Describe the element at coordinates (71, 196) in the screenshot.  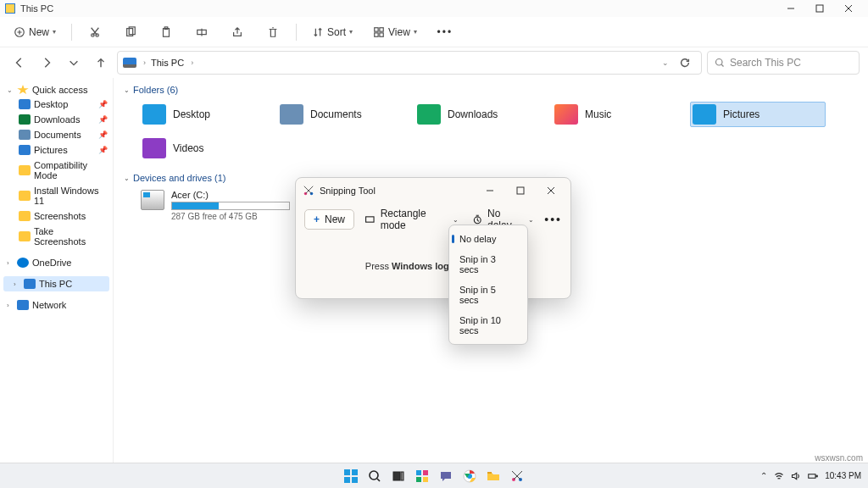
I see `sidebar-item-label: Install Windows 11` at that location.